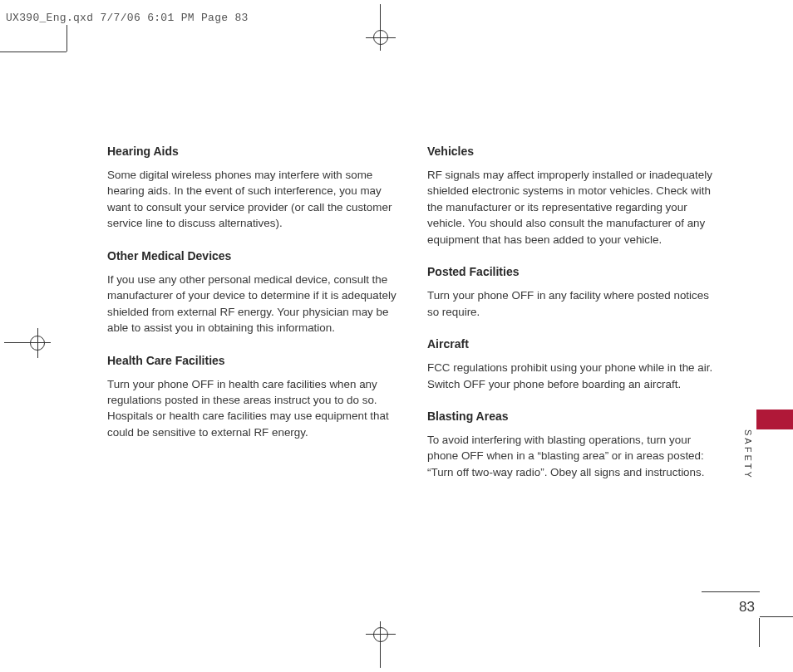 This screenshot has height=672, width=793. What do you see at coordinates (254, 304) in the screenshot?
I see `section-body: If you use any other personal medical de…` at bounding box center [254, 304].